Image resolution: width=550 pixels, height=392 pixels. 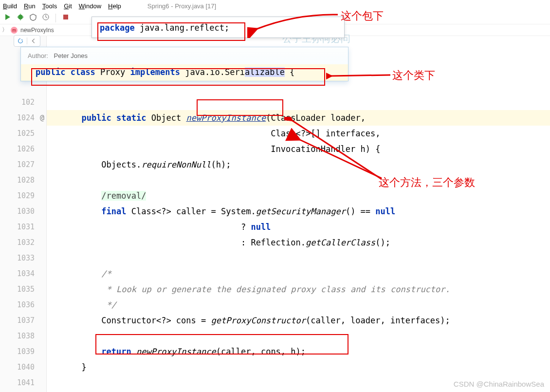 I want to click on editor-tab-strip, so click(x=27, y=41).